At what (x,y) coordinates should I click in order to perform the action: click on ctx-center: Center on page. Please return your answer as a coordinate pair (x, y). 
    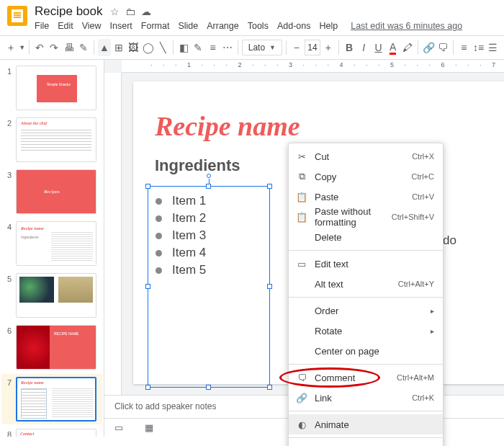
    Looking at the image, I should click on (366, 351).